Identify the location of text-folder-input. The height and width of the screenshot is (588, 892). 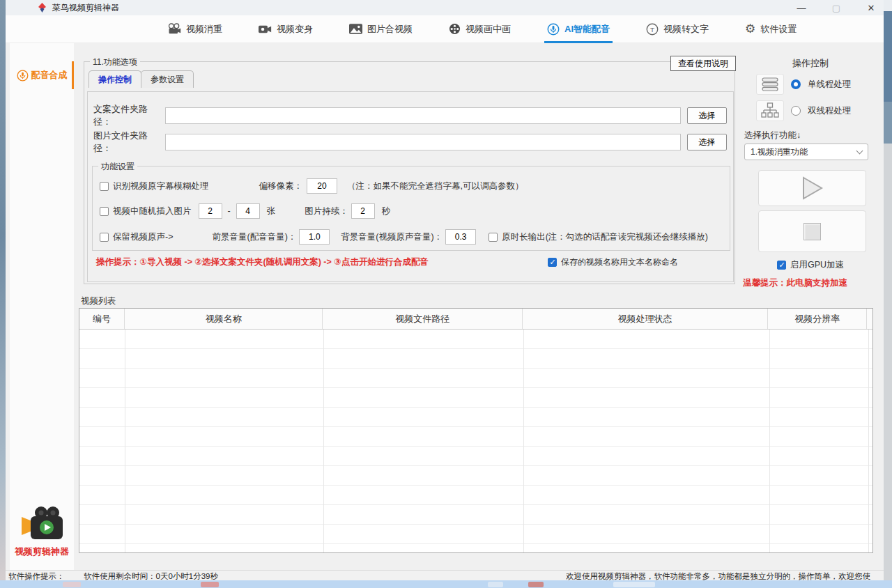
(423, 116).